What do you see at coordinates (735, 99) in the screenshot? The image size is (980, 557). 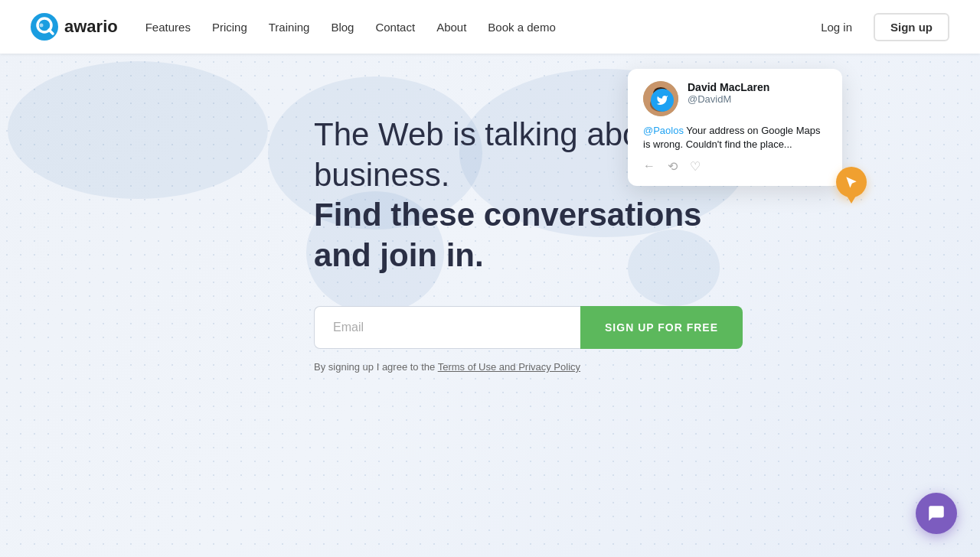 I see `tweet-header: David MacLaren @DavidM` at bounding box center [735, 99].